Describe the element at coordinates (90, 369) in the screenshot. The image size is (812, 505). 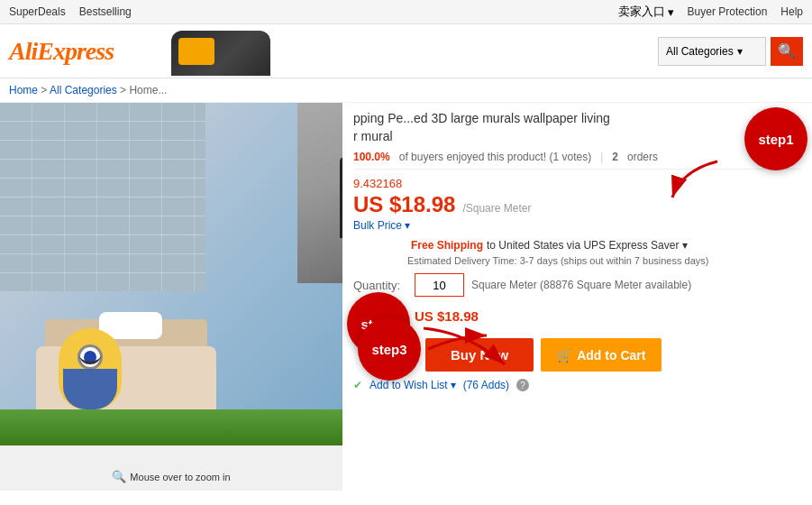
I see `minion-body` at that location.